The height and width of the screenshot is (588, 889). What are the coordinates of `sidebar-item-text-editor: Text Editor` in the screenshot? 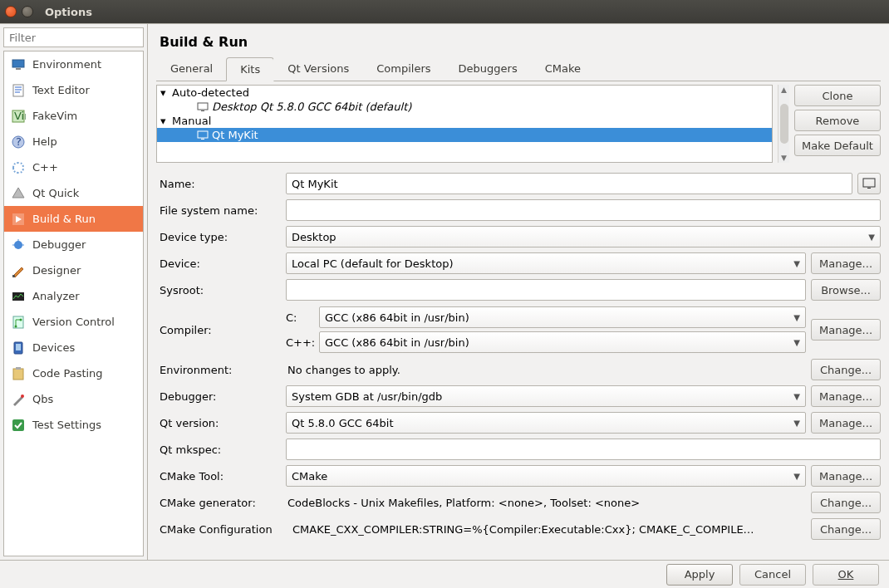 It's located at (73, 90).